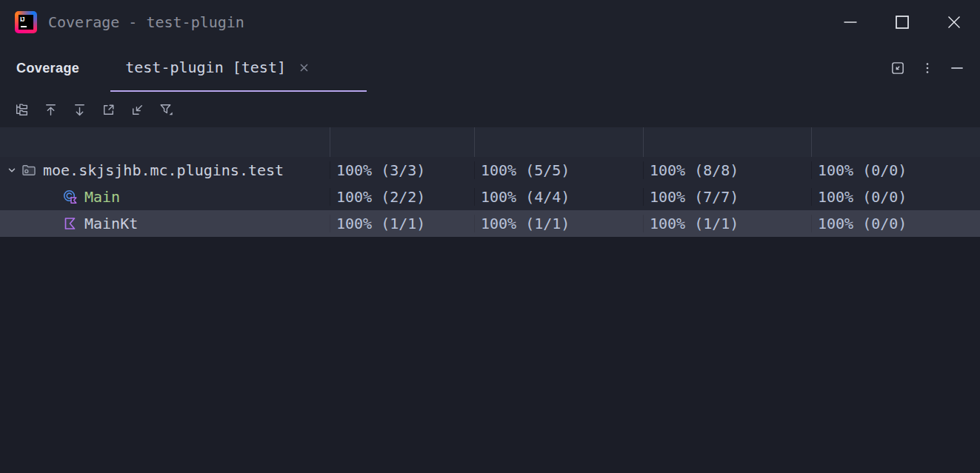 This screenshot has width=980, height=473. I want to click on maximize-button, so click(902, 22).